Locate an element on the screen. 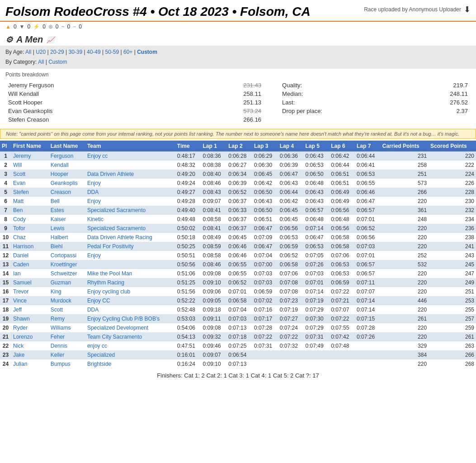 This screenshot has width=476, height=463. cat-custom: Custom is located at coordinates (58, 62).